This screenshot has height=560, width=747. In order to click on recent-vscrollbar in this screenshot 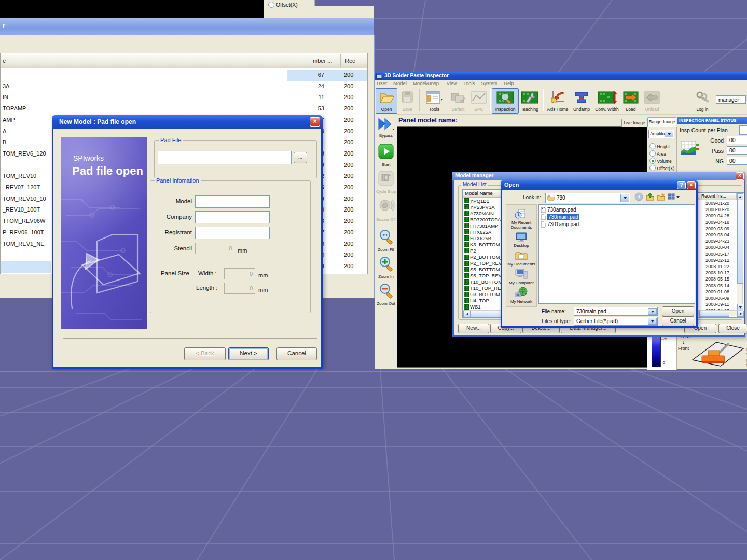, I will do `click(740, 251)`.